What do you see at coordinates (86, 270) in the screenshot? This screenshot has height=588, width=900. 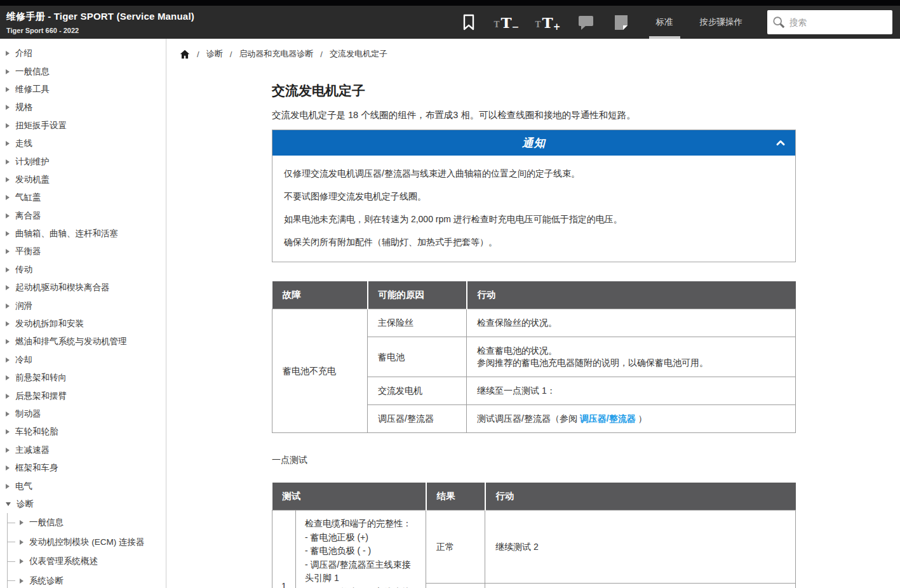 I see `sidebar-item: 传动` at bounding box center [86, 270].